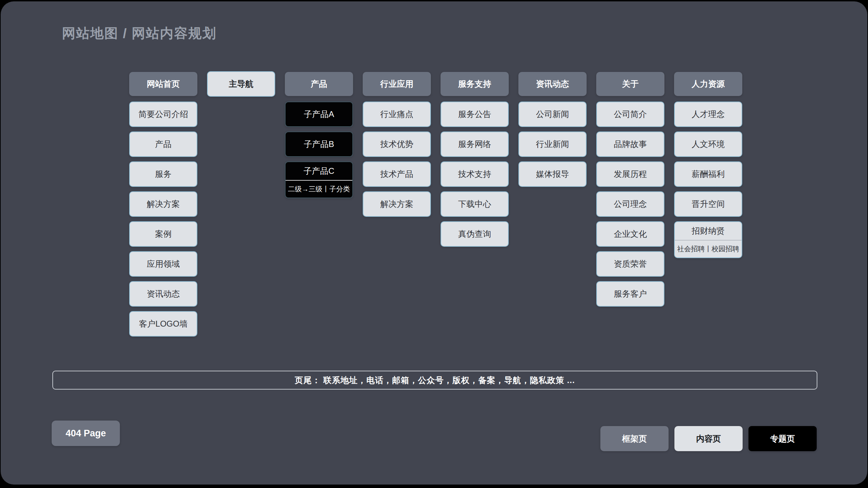  I want to click on sitemap-node: 服务公告, so click(475, 114).